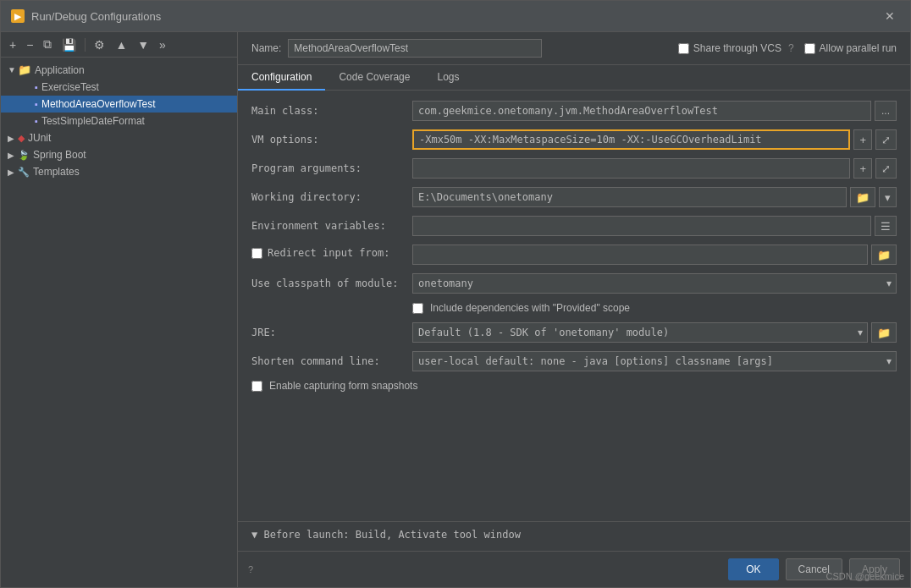  I want to click on tree-item-label: MethodAreaOverflowTest, so click(98, 104).